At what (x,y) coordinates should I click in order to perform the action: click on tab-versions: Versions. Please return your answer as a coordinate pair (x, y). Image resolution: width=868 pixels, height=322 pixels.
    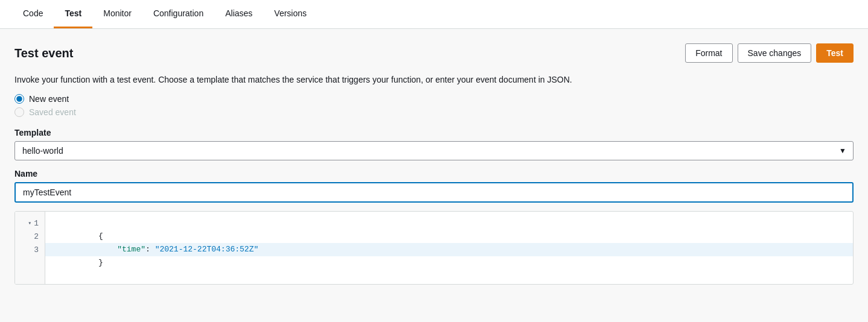
    Looking at the image, I should click on (290, 14).